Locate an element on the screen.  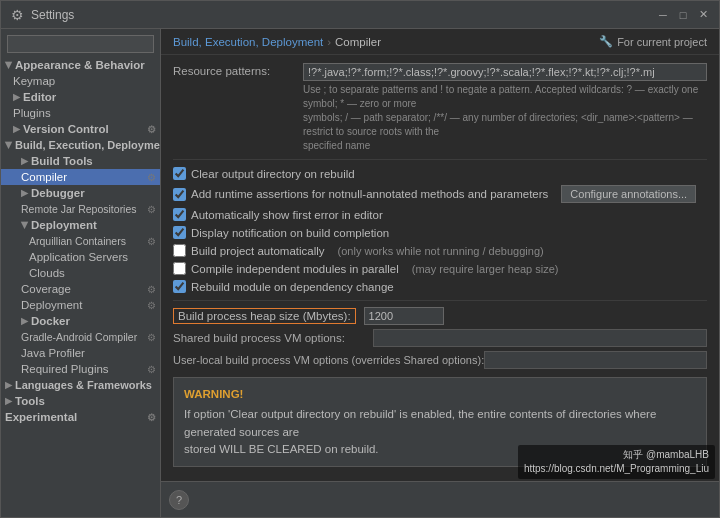
sidebar-label: Java Profiler is located at coordinates (53, 353).